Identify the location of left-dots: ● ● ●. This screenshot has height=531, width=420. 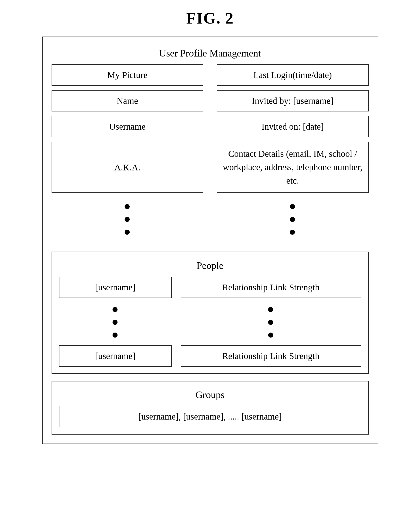
(127, 219).